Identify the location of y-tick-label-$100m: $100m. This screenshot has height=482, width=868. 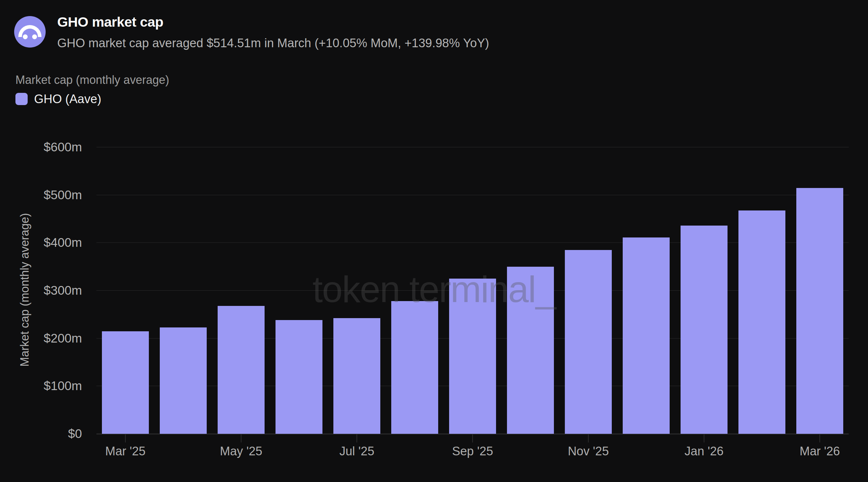
(41, 386).